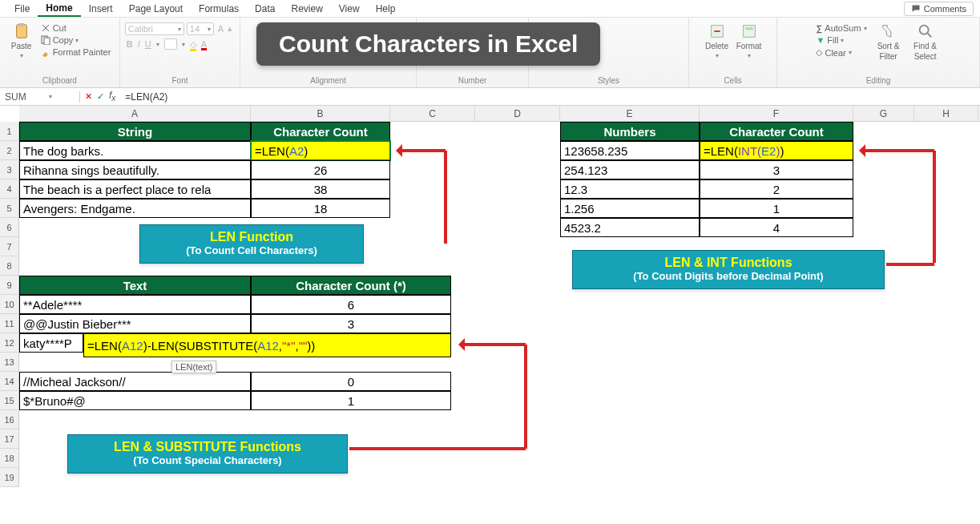 This screenshot has height=524, width=980. What do you see at coordinates (10, 170) in the screenshot?
I see `row-header-3: 3` at bounding box center [10, 170].